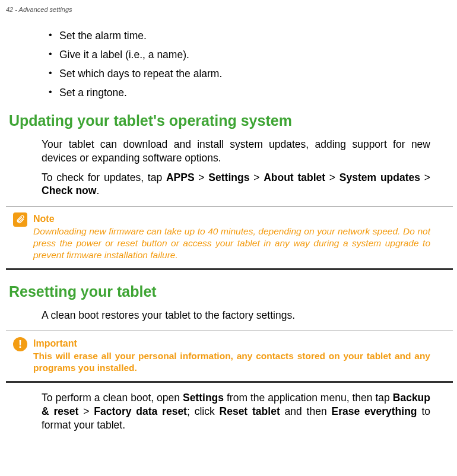 The width and height of the screenshot is (457, 476). Describe the element at coordinates (236, 411) in the screenshot. I see `resetting-para2: To perform a clean boot, open Settings f…` at that location.